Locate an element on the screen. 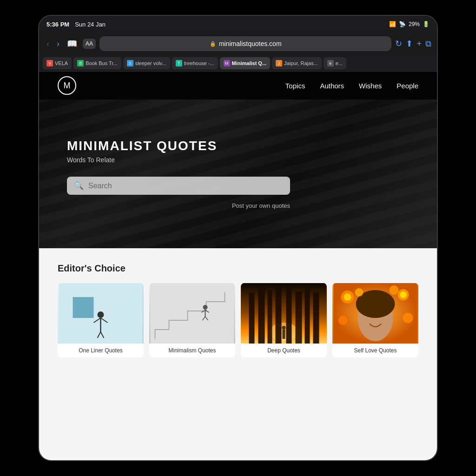  card-label-one-liner: One Liner Quotes is located at coordinates (100, 350).